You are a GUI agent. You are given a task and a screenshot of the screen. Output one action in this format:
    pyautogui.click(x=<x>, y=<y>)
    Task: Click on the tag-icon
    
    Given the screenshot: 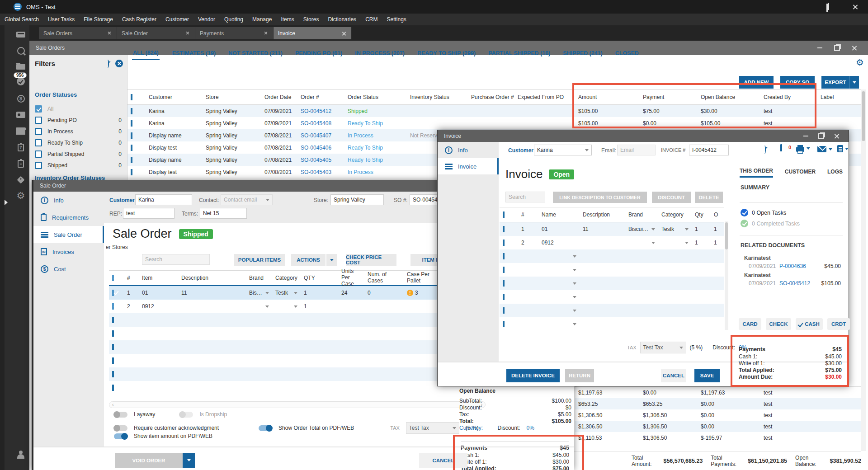 What is the action you would take?
    pyautogui.click(x=21, y=180)
    